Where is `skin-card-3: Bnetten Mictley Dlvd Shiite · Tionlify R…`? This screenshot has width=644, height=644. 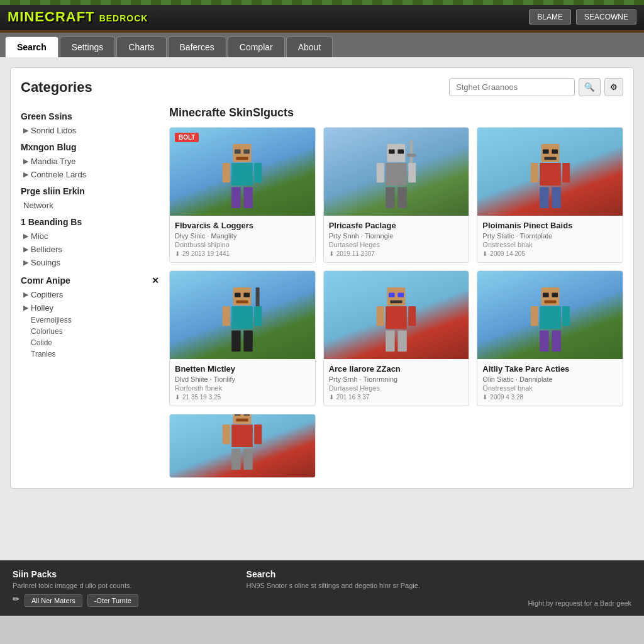
skin-card-3: Bnetten Mictley Dlvd Shiite · Tionlify R… is located at coordinates (243, 338).